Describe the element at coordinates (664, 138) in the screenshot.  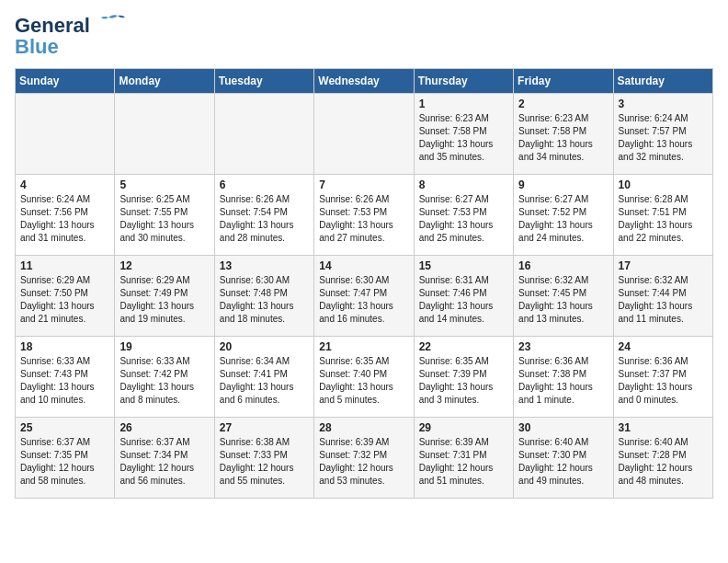
I see `cell-info: Sunrise: 6:24 AM Sunset: 7:57 PM Dayligh…` at that location.